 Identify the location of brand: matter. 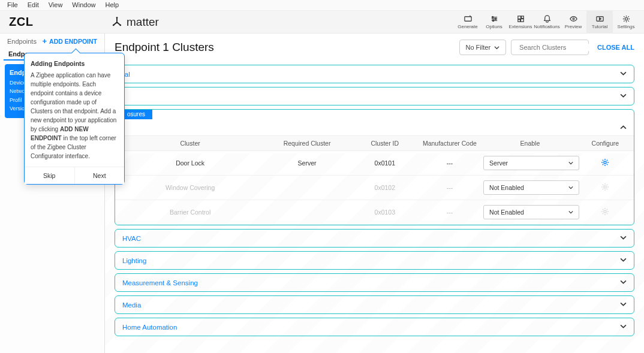
(132, 22).